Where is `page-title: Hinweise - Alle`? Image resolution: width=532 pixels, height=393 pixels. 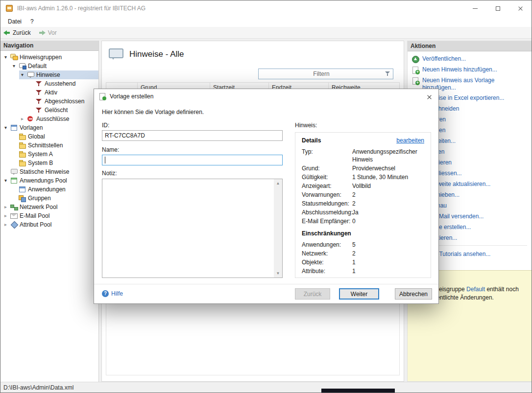 page-title: Hinweise - Alle is located at coordinates (157, 54).